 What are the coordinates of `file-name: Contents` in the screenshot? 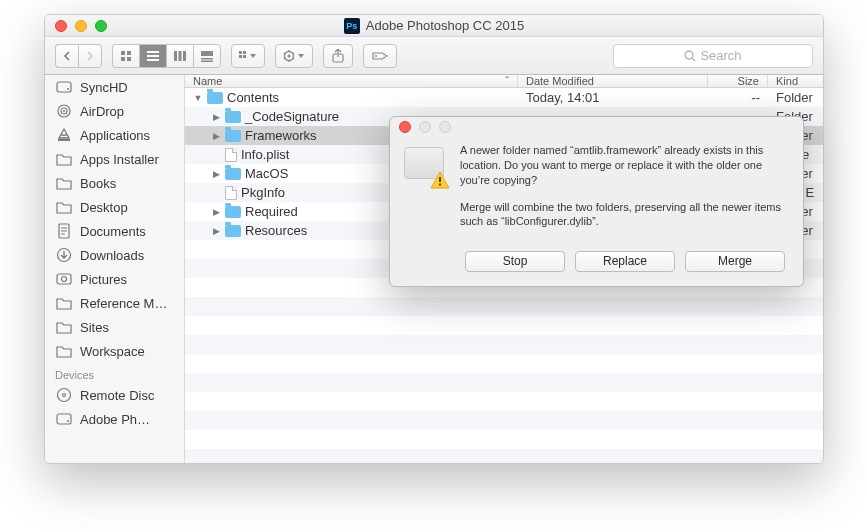 It's located at (253, 98).